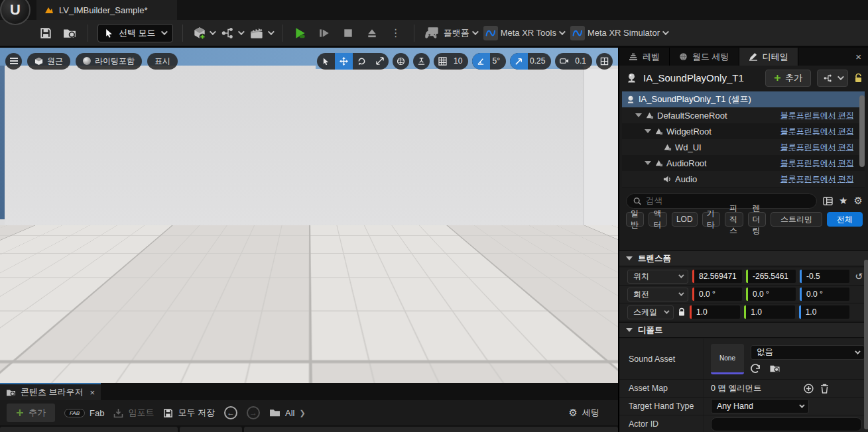 The height and width of the screenshot is (432, 868). I want to click on scale-x-field: 1.0, so click(715, 312).